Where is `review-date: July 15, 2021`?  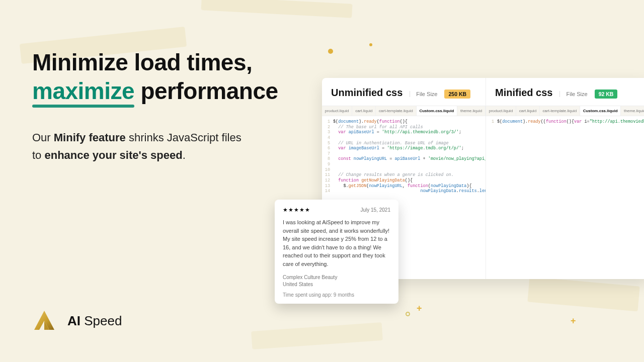
review-date: July 15, 2021 is located at coordinates (376, 210).